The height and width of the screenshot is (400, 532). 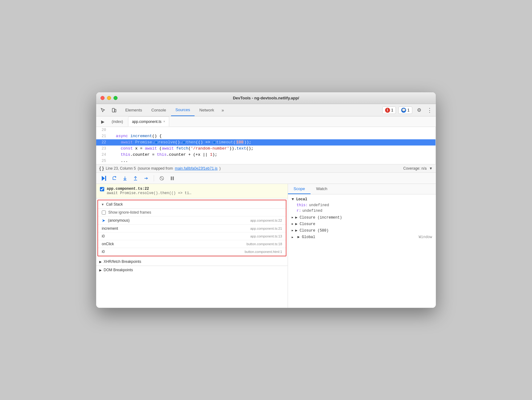 I want to click on tab-network: Network, so click(x=207, y=110).